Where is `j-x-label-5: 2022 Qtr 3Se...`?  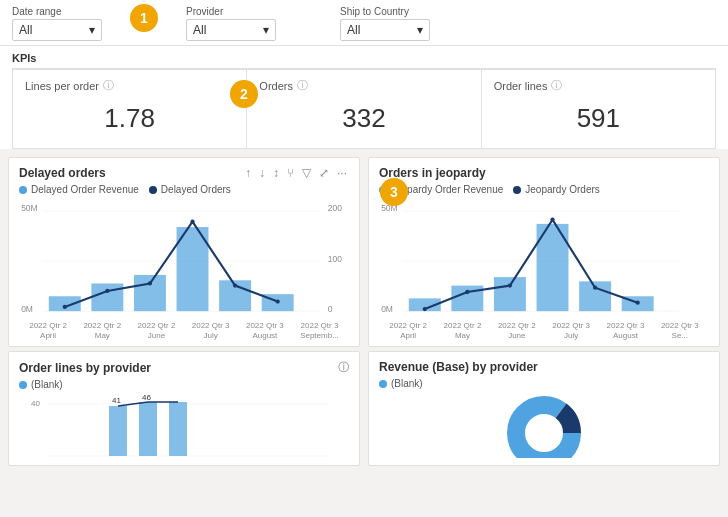 j-x-label-5: 2022 Qtr 3Se... is located at coordinates (680, 330).